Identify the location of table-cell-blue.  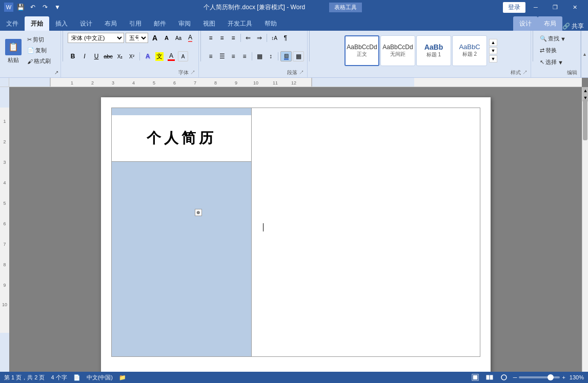
(181, 259).